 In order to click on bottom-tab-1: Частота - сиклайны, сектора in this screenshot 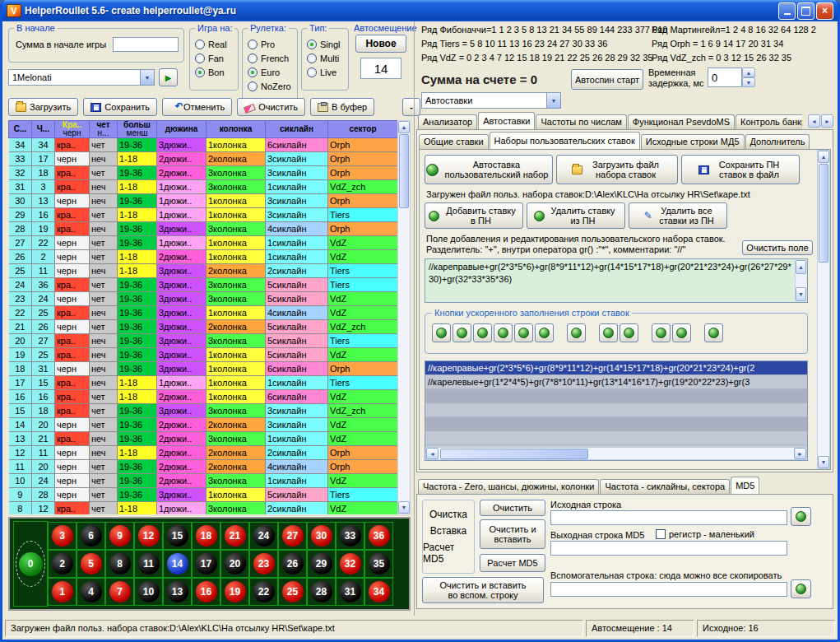, I will do `click(665, 486)`.